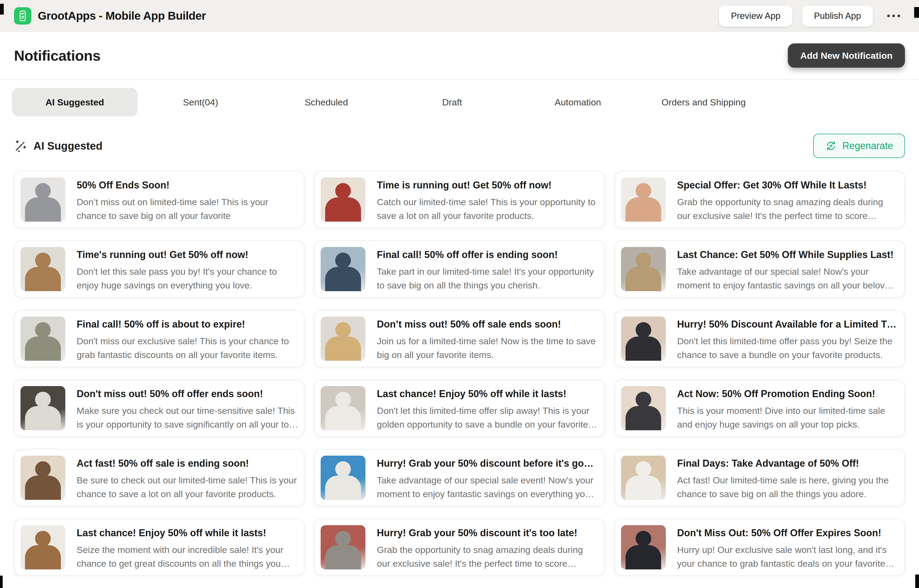 This screenshot has height=588, width=919. I want to click on notification-description: Be sure to check out our limited-time sa…, so click(187, 487).